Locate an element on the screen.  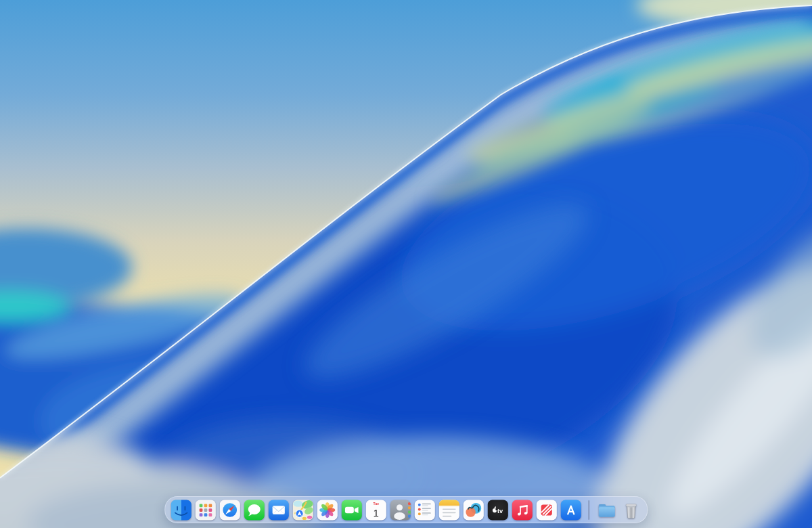
svg-text: Tue is located at coordinates (376, 504).